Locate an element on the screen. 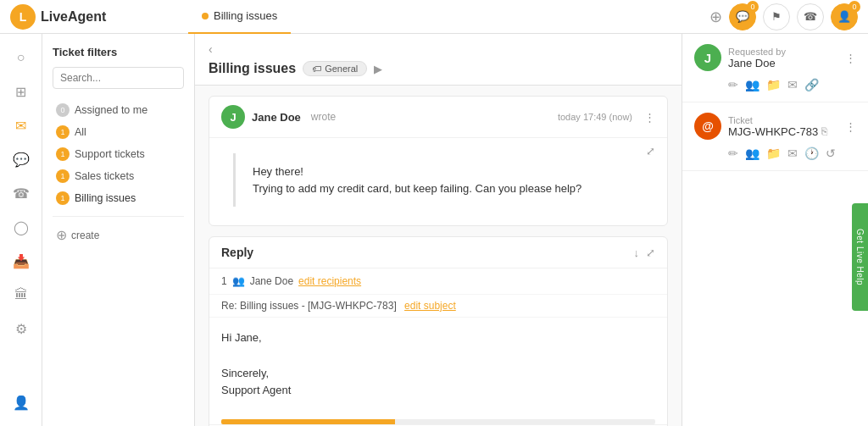  ticket-label: Ticket is located at coordinates (778, 120).